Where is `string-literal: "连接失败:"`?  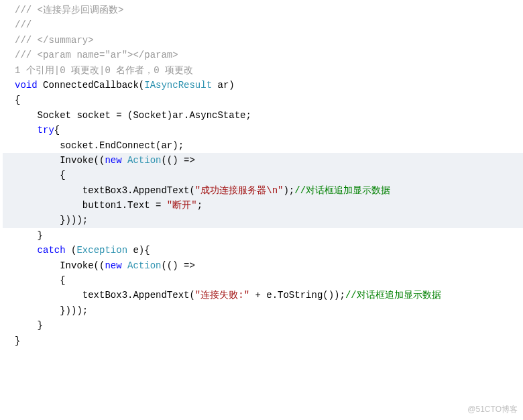 string-literal: "连接失败:" is located at coordinates (223, 295).